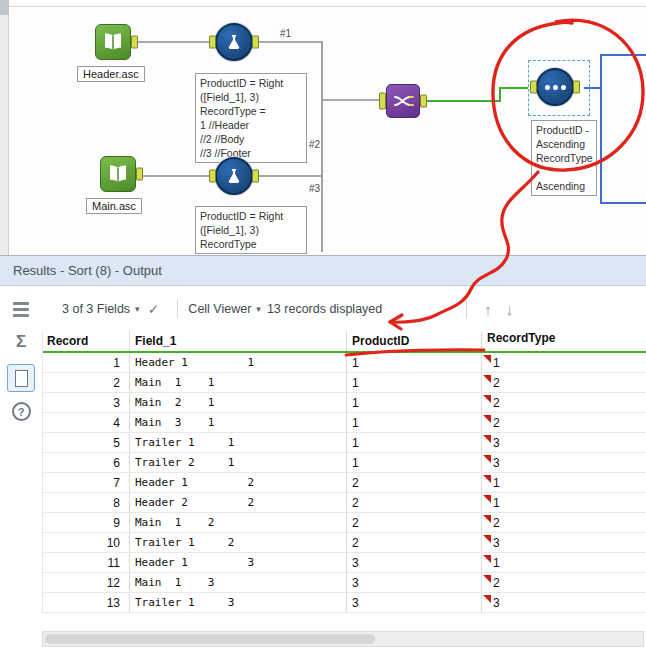 Image resolution: width=646 pixels, height=649 pixels. What do you see at coordinates (86, 422) in the screenshot?
I see `cell-record: 4` at bounding box center [86, 422].